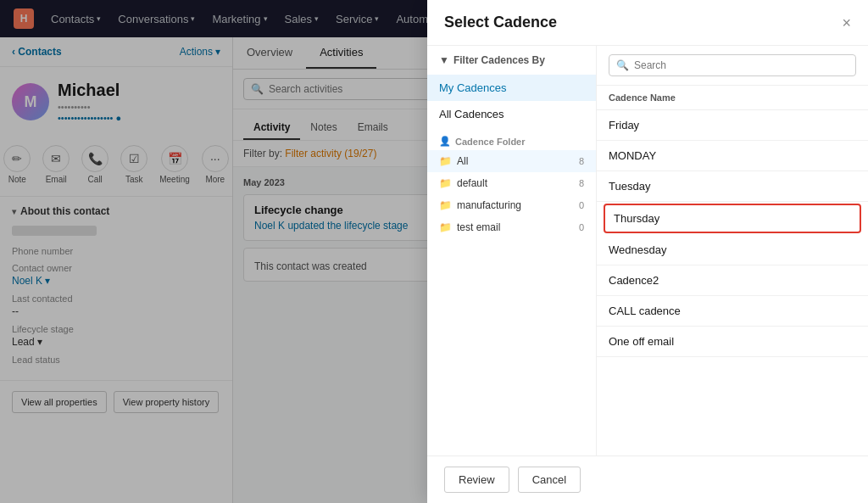  I want to click on folder-default: 📁 default 8, so click(512, 183).